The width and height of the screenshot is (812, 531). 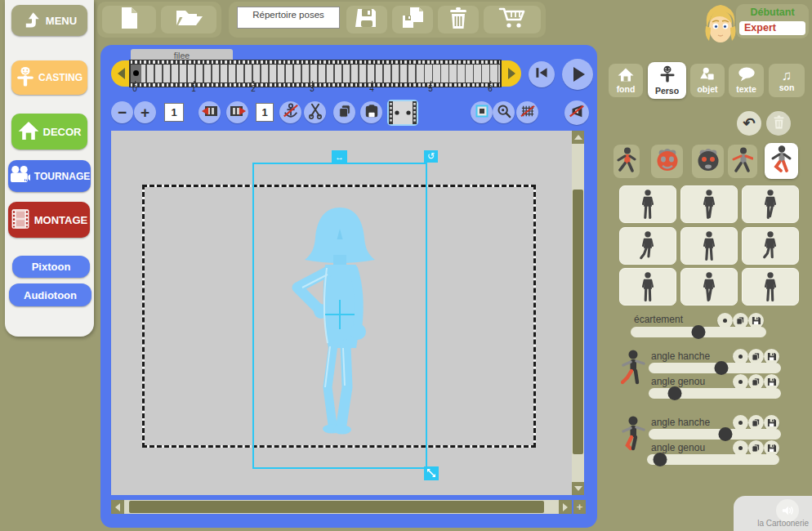 What do you see at coordinates (627, 162) in the screenshot?
I see `category-body-pose` at bounding box center [627, 162].